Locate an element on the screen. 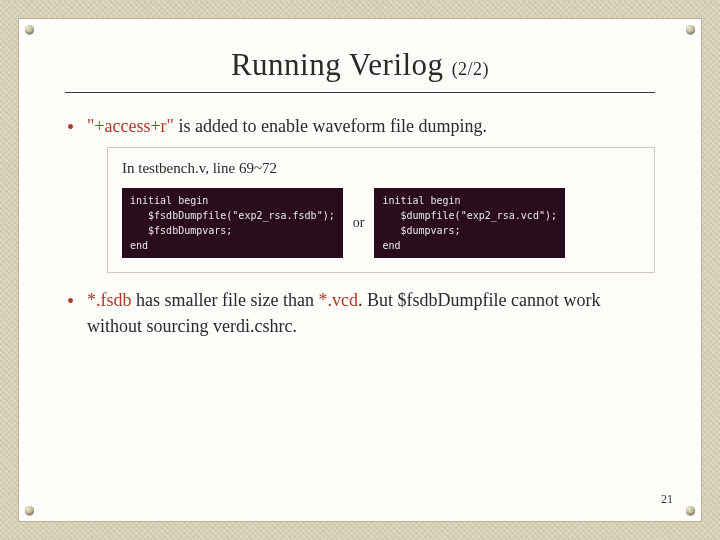 The image size is (720, 540). code-box-title: In testbench.v, line 69~72 is located at coordinates (381, 169).